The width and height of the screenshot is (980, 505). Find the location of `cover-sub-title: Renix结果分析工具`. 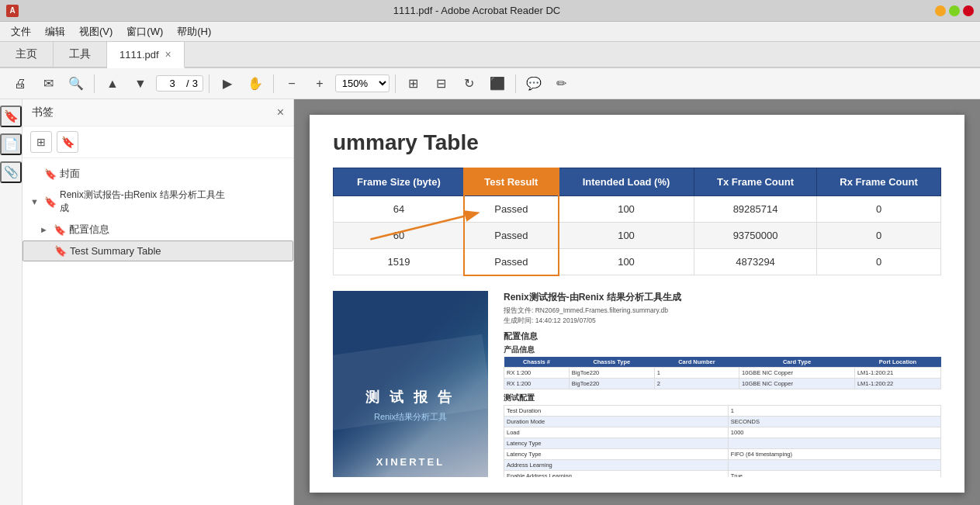

cover-sub-title: Renix结果分析工具 is located at coordinates (410, 417).